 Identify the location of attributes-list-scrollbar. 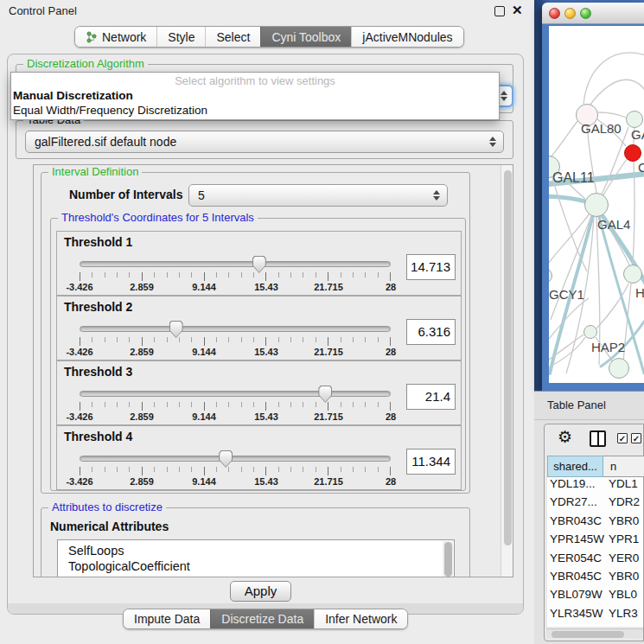
(448, 559).